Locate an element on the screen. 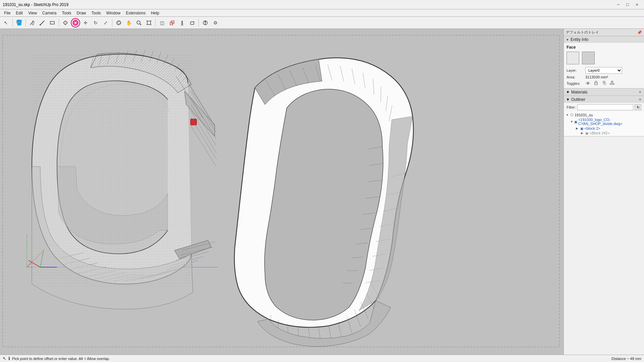 The width and height of the screenshot is (644, 362). outliner-close-button: × is located at coordinates (640, 99).